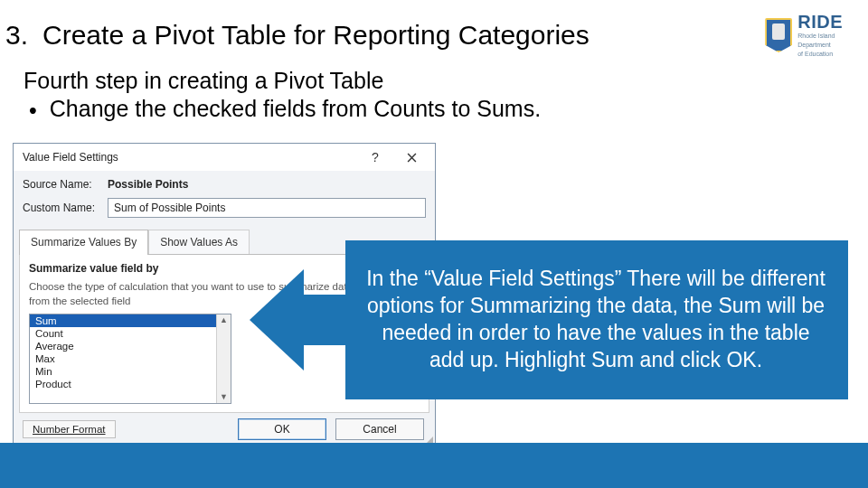  What do you see at coordinates (820, 35) in the screenshot?
I see `logo-text: RIDE Rhode Island Department of Educatio…` at bounding box center [820, 35].